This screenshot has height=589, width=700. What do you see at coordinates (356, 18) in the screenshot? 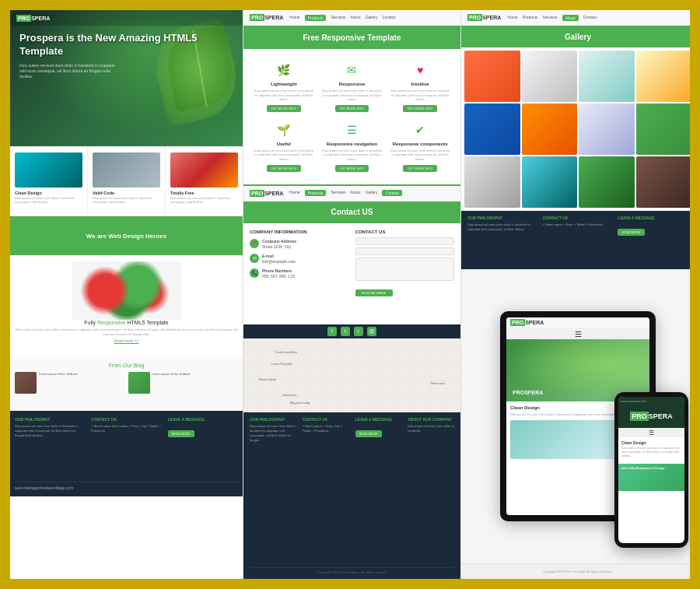
I see `nav-link-about: About` at bounding box center [356, 18].